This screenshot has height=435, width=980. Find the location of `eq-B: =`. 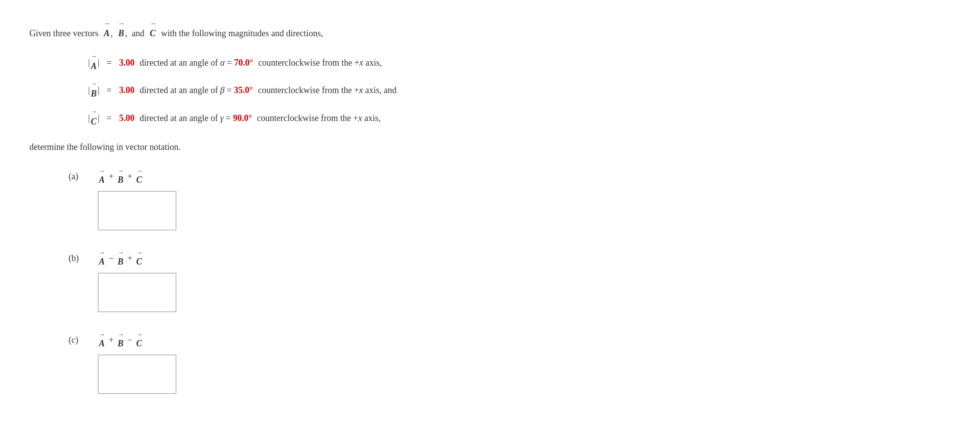

eq-B: = is located at coordinates (229, 90).